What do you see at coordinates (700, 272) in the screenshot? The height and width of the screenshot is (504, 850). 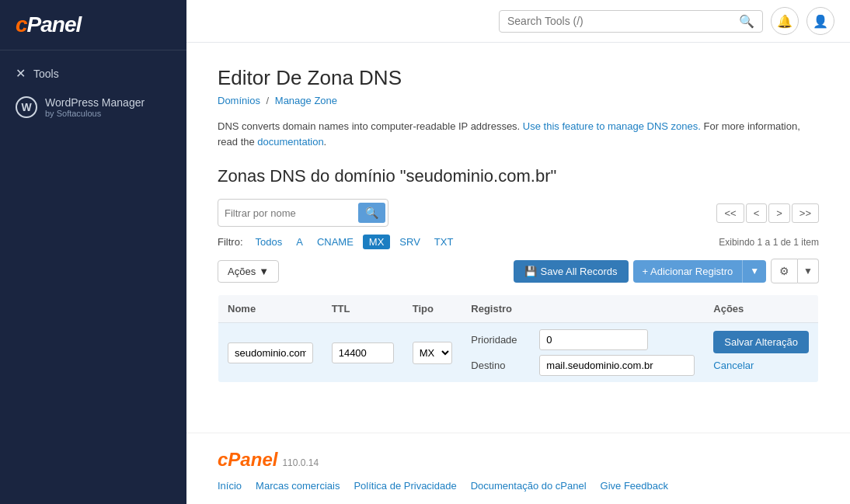 I see `add-record-group: + Adicionar Registro ▼` at bounding box center [700, 272].